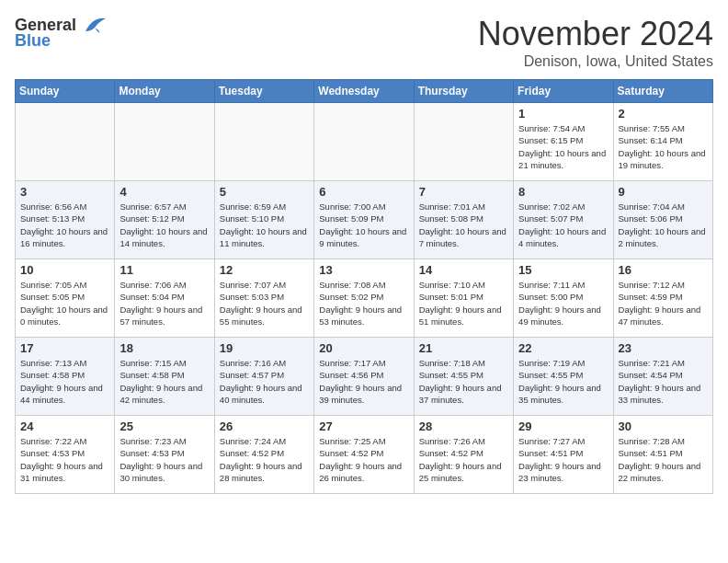 This screenshot has height=563, width=728. I want to click on day-info: Sunrise: 7:26 AM Sunset: 4:52 PM Dayligh…, so click(463, 460).